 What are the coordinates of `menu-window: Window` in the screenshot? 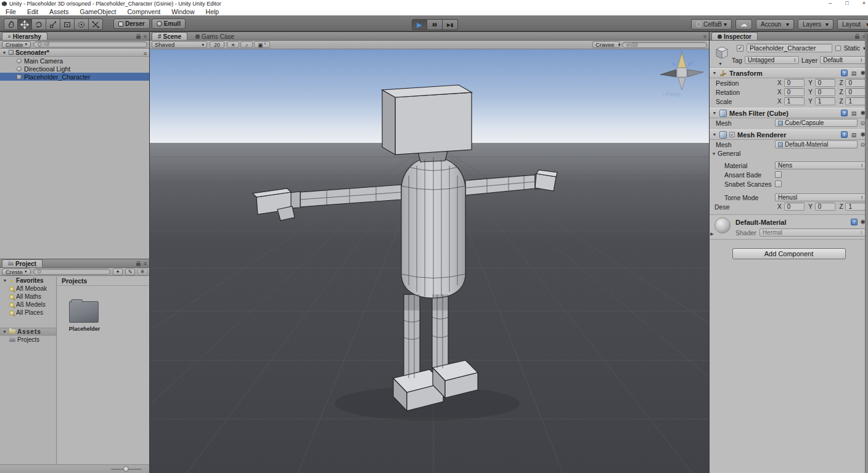 It's located at (182, 12).